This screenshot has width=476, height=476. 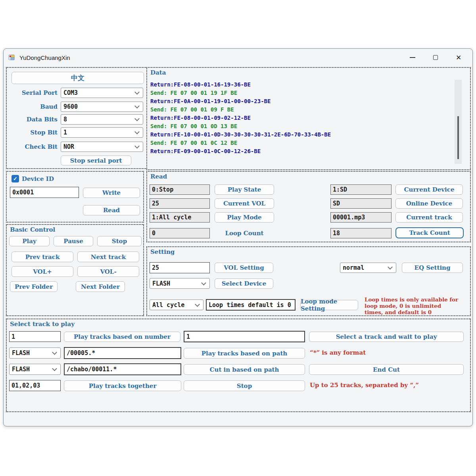 I want to click on play-mode-value: 1:All cycle, so click(x=180, y=217).